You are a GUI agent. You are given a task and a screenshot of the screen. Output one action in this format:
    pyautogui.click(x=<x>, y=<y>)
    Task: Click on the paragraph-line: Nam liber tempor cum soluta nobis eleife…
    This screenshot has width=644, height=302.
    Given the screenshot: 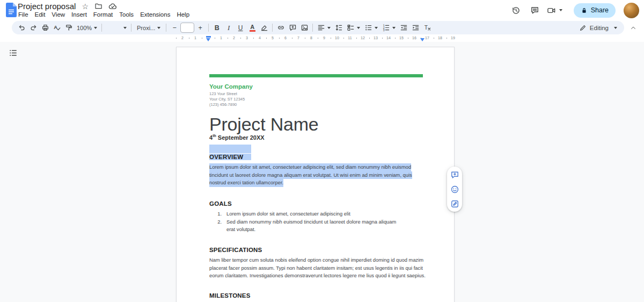 What is the action you would take?
    pyautogui.click(x=318, y=260)
    